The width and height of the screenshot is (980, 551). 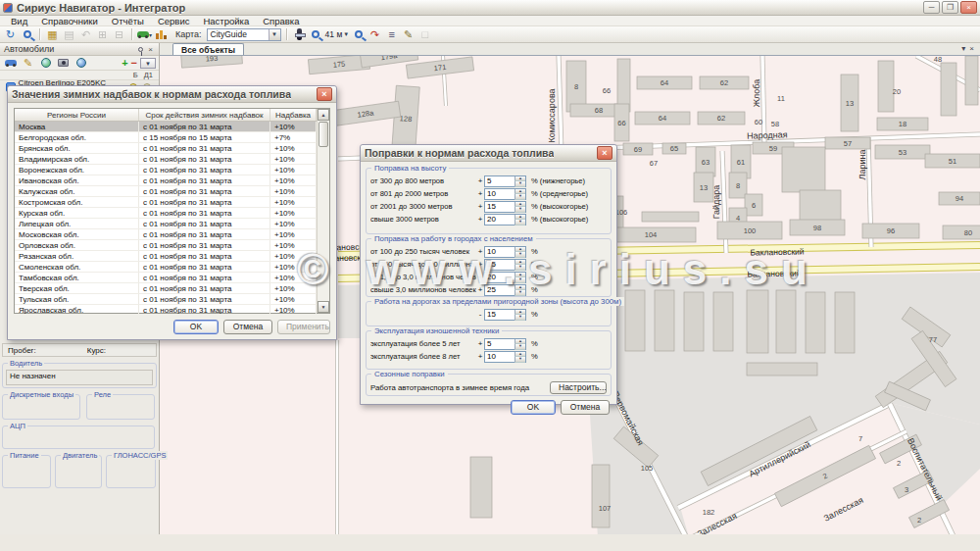 I want to click on table-row: Тверская обл.с 01 ноября по 31 марта+10%, so click(x=166, y=288).